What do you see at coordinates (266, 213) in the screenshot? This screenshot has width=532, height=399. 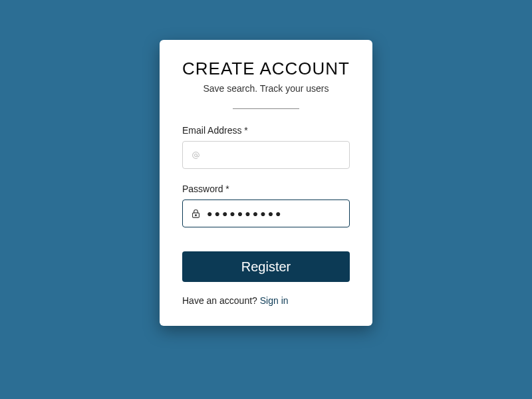 I see `password-input-wrap: ●●●●●●●●●●` at bounding box center [266, 213].